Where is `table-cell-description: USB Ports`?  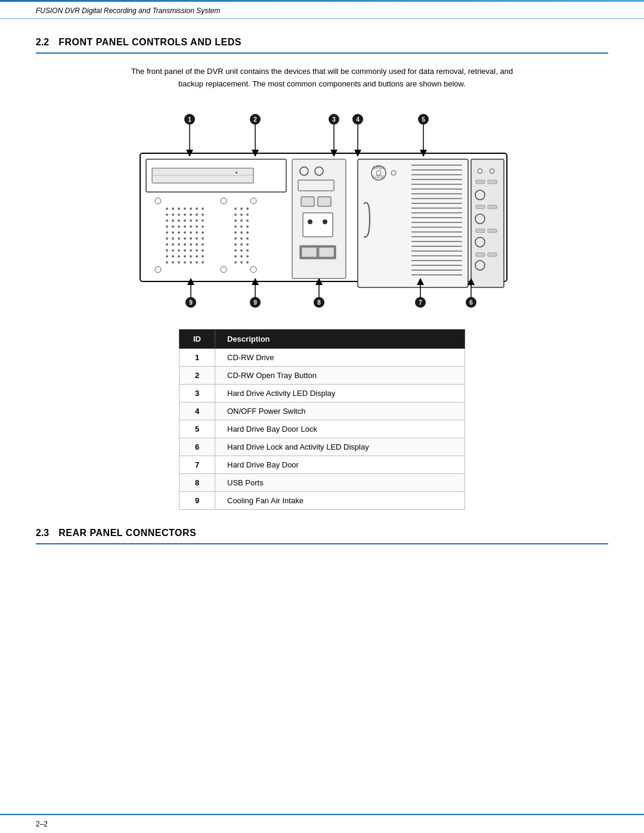
table-cell-description: USB Ports is located at coordinates (340, 482).